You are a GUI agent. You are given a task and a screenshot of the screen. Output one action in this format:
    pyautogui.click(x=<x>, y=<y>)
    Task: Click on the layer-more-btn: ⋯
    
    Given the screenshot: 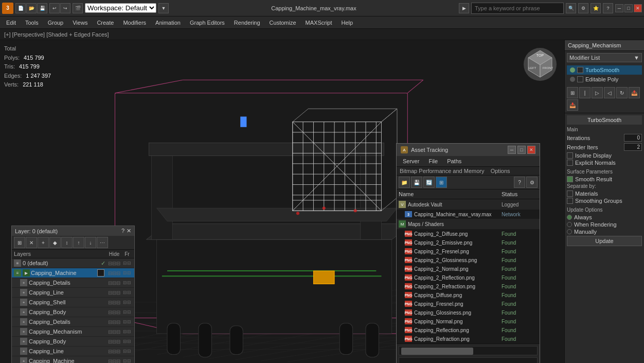 What is the action you would take?
    pyautogui.click(x=102, y=243)
    